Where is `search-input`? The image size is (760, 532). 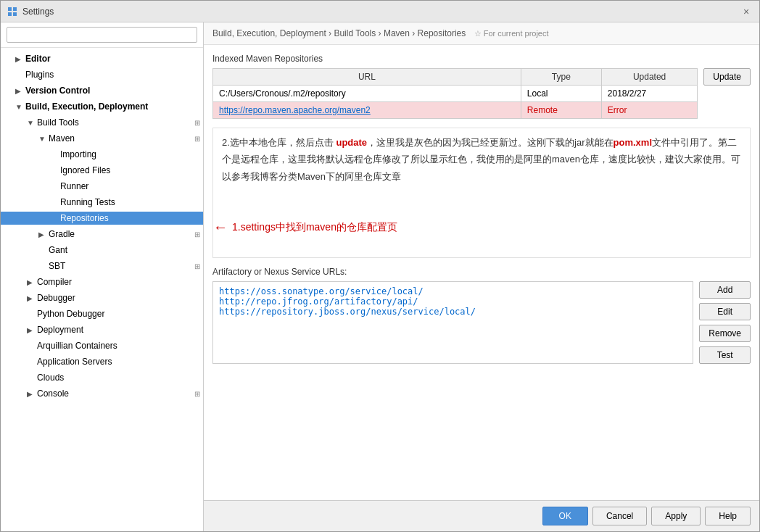
search-input is located at coordinates (102, 35).